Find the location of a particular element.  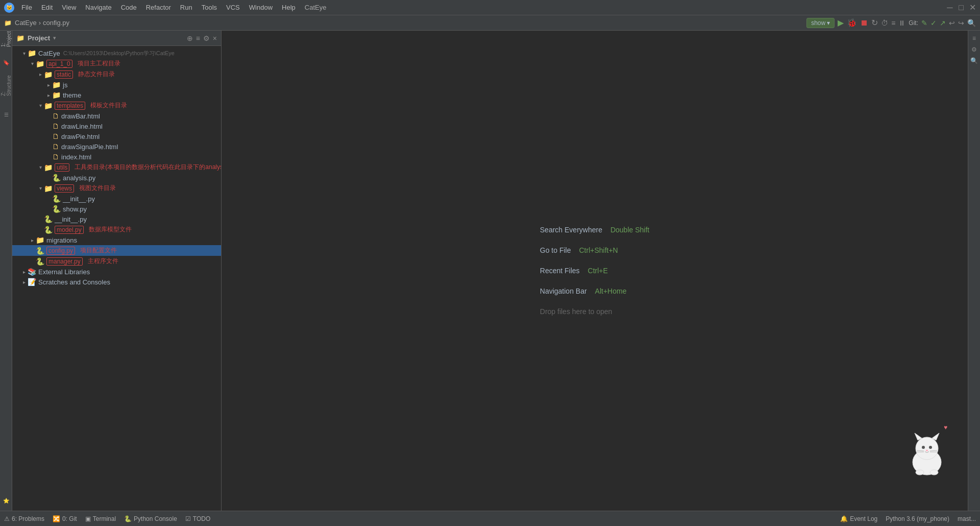

menu-tools: Tools is located at coordinates (209, 7).